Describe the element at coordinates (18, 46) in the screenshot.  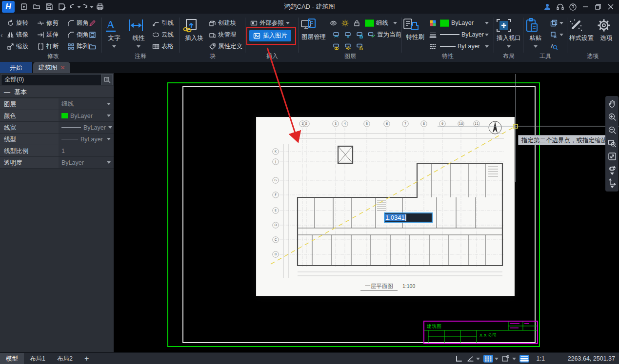
I see `scale-button: 缩放` at that location.